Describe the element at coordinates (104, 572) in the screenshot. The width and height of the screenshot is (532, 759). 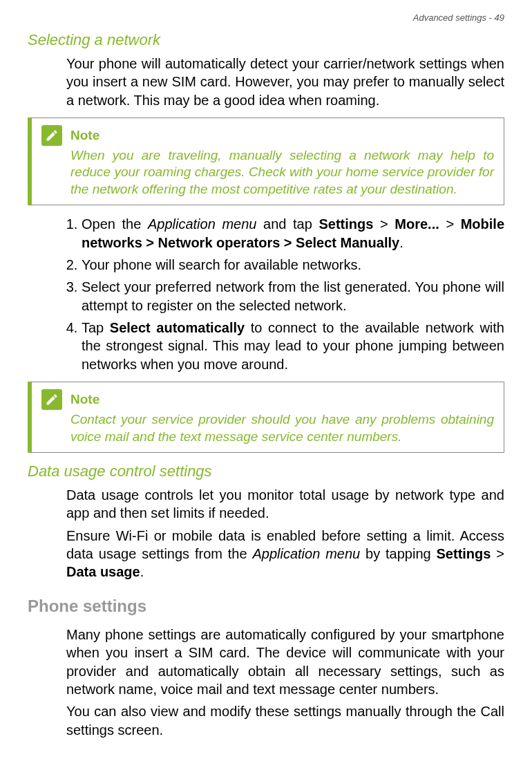
I see `p2-text-bold: Data usage` at that location.